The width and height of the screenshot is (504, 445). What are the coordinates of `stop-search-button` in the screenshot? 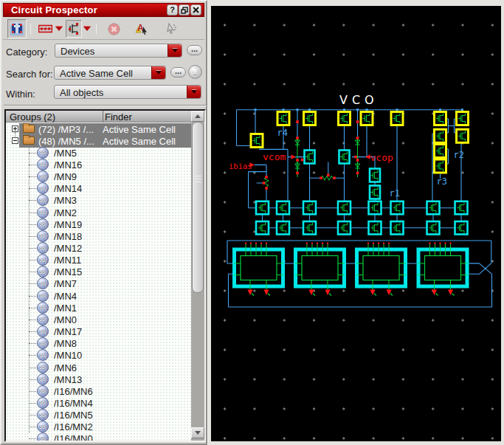 It's located at (114, 29).